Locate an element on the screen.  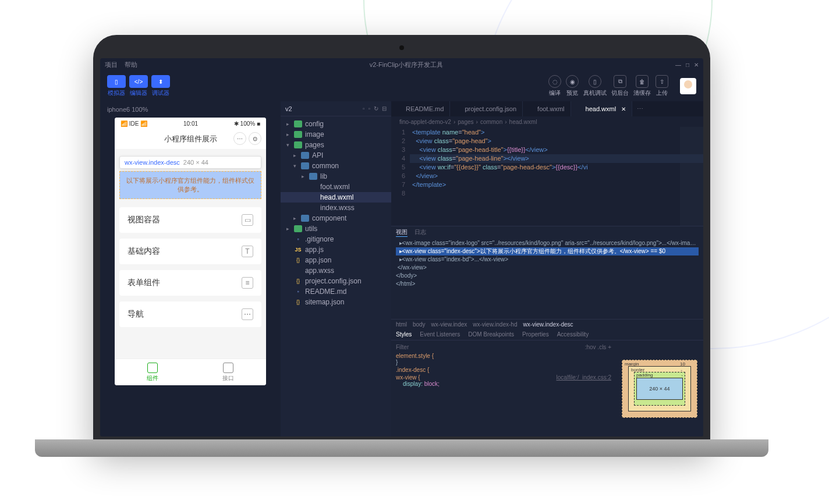
inspector-tabs: 视图 日志 is located at coordinates (547, 232).